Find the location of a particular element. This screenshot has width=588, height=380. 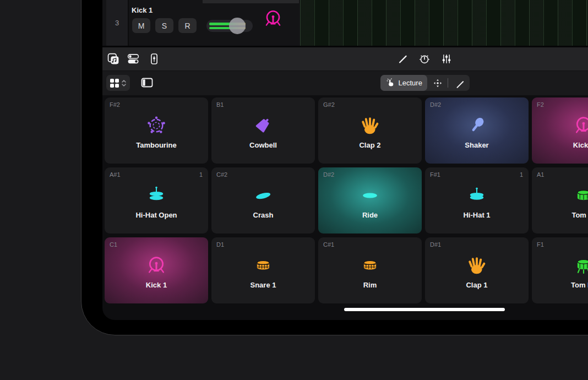

play-mode-label: Lecture is located at coordinates (411, 83).